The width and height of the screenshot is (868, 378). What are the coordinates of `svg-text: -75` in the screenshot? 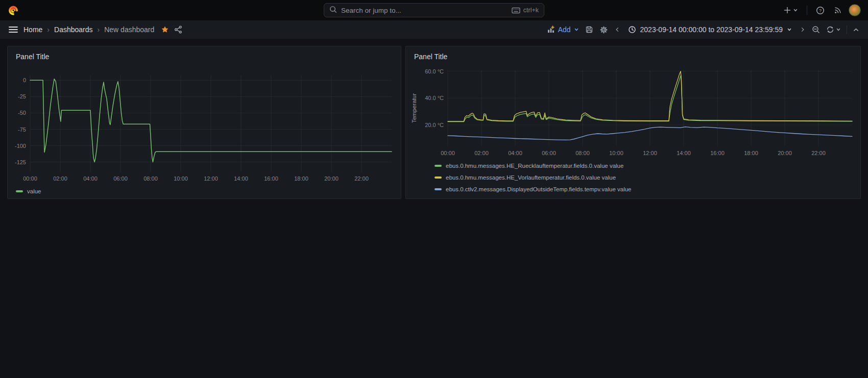 It's located at (22, 130).